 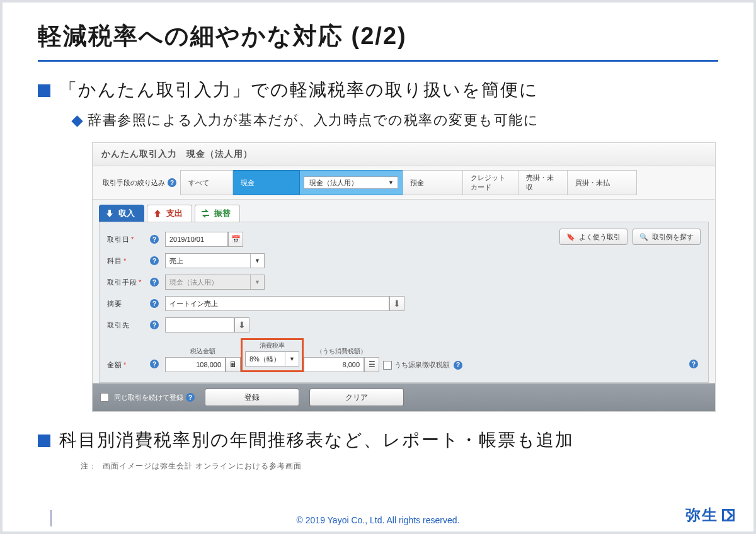 What do you see at coordinates (313, 120) in the screenshot?
I see `bullet-1-sub-text: 辞書参照による入力が基本だが、入力時点での税率の変更も可能に` at bounding box center [313, 120].